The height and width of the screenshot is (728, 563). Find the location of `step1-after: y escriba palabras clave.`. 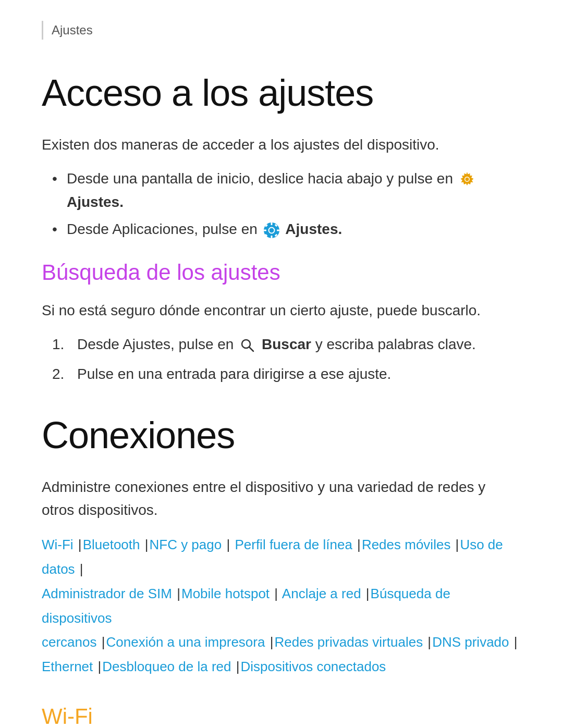

step1-after: y escriba palabras clave. is located at coordinates (396, 344).